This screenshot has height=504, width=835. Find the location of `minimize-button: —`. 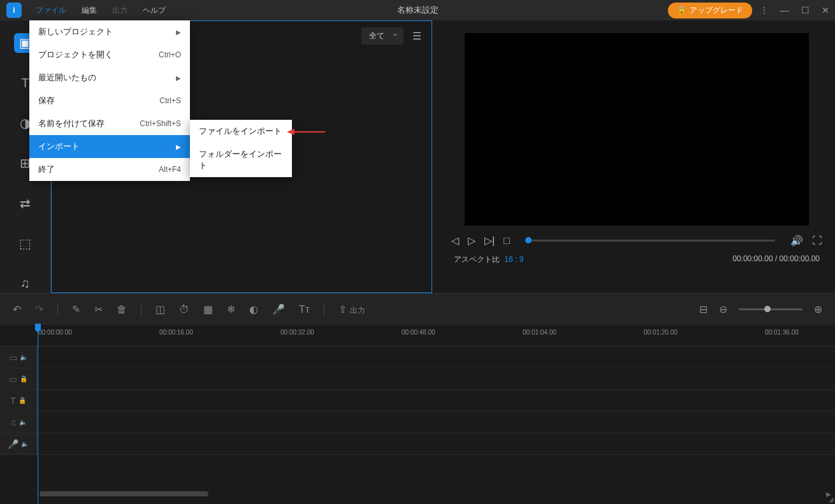

minimize-button: — is located at coordinates (785, 10).